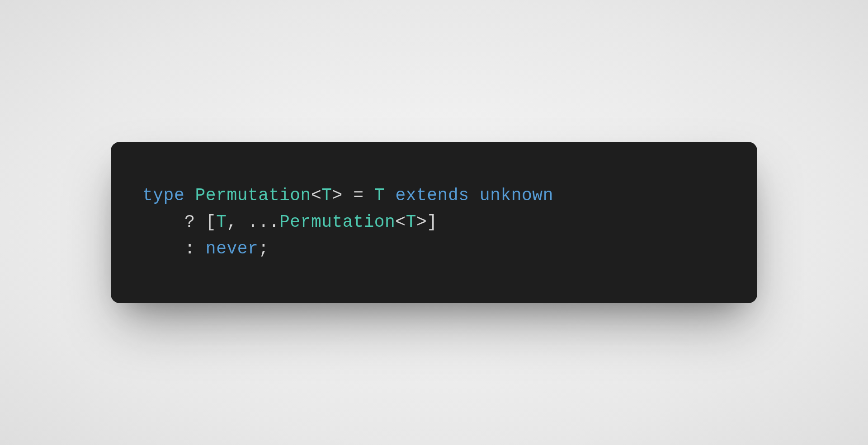 This screenshot has height=445, width=868. Describe the element at coordinates (190, 248) in the screenshot. I see `ternary-colon: :` at that location.